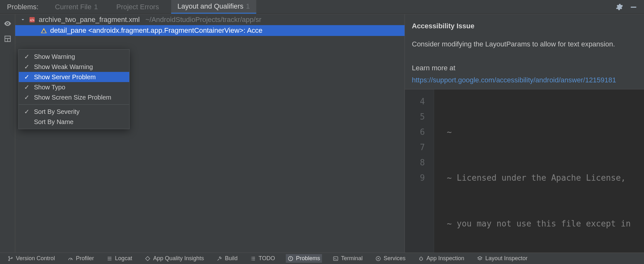  I want to click on popup-item-show-typo: ✓ Show Typo, so click(74, 87).